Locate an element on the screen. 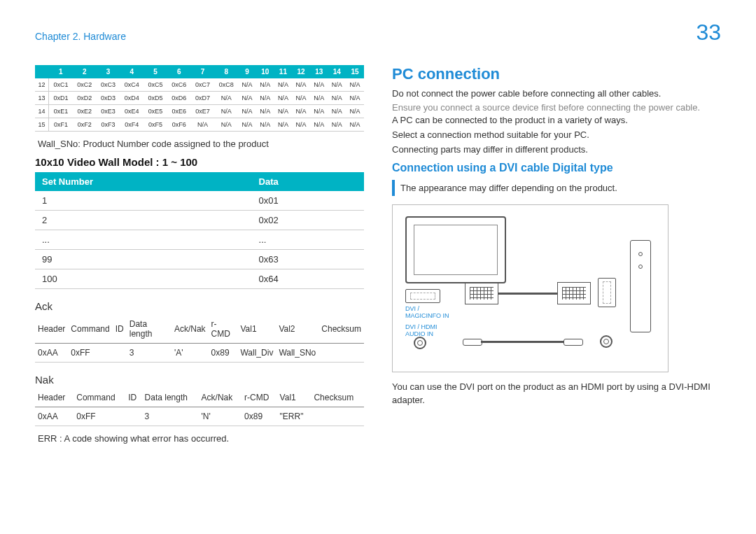 This screenshot has height=534, width=756. hex-cell: 0xC7 is located at coordinates (203, 85).